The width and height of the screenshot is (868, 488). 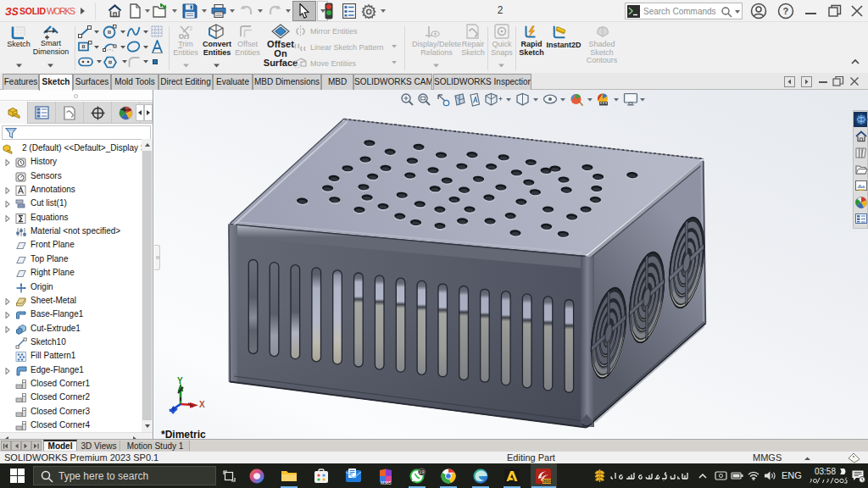 I want to click on svg-text: Y, so click(x=180, y=381).